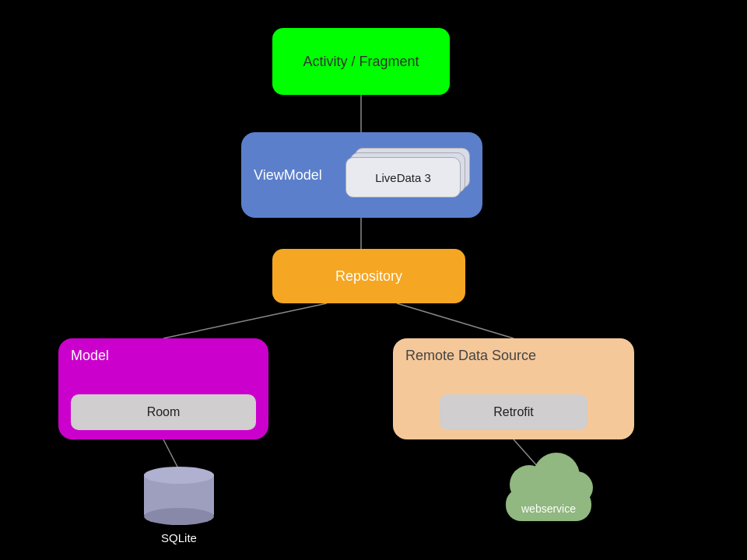 The image size is (747, 560). What do you see at coordinates (179, 475) in the screenshot?
I see `cylinder-top` at bounding box center [179, 475].